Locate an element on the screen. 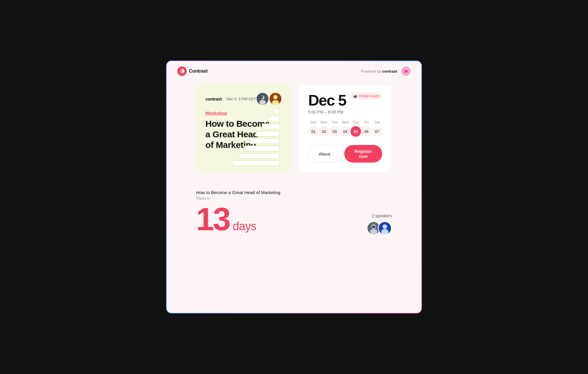  event-time-range: 5:00 PM – 6:00 PM is located at coordinates (345, 112).